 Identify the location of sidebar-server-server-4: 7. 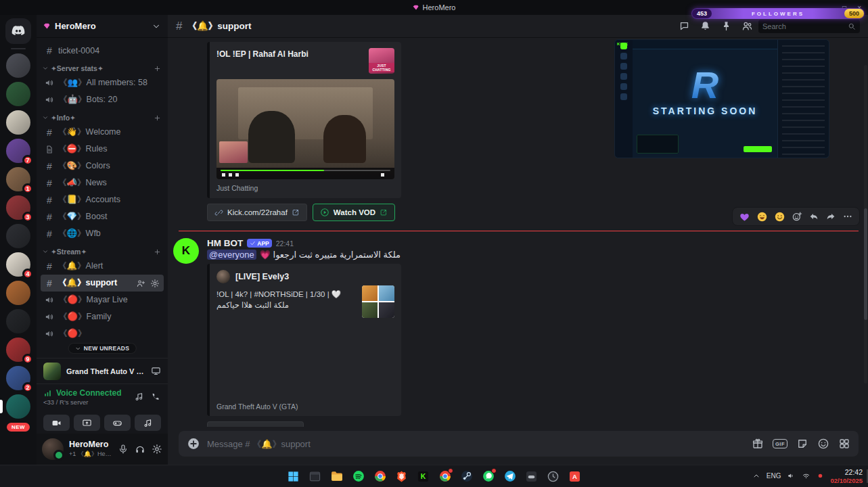
(18, 151).